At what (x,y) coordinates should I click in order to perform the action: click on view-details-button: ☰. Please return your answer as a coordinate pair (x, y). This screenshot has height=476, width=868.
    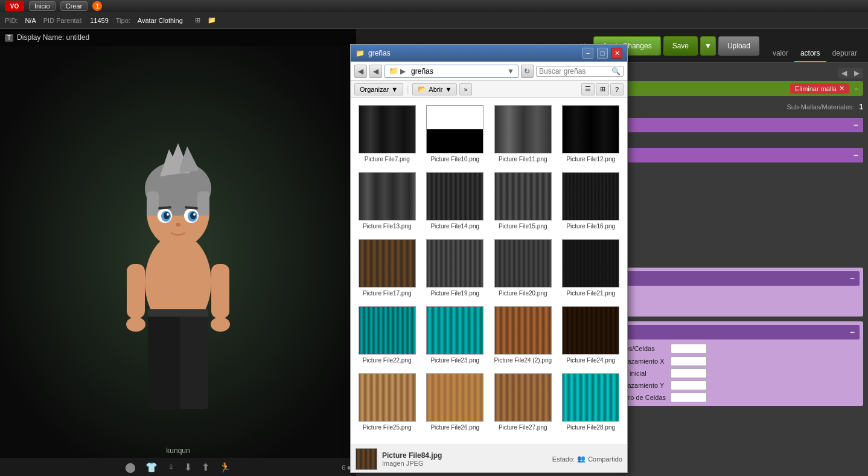
    Looking at the image, I should click on (588, 89).